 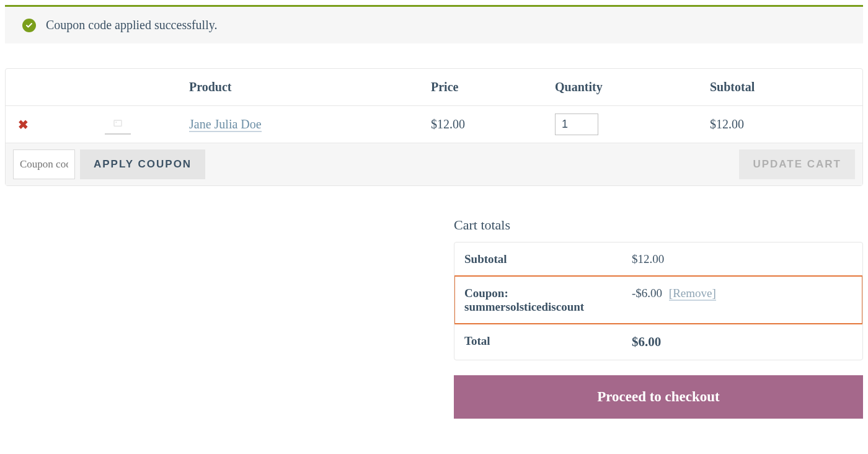 I want to click on quantity-input, so click(x=577, y=124).